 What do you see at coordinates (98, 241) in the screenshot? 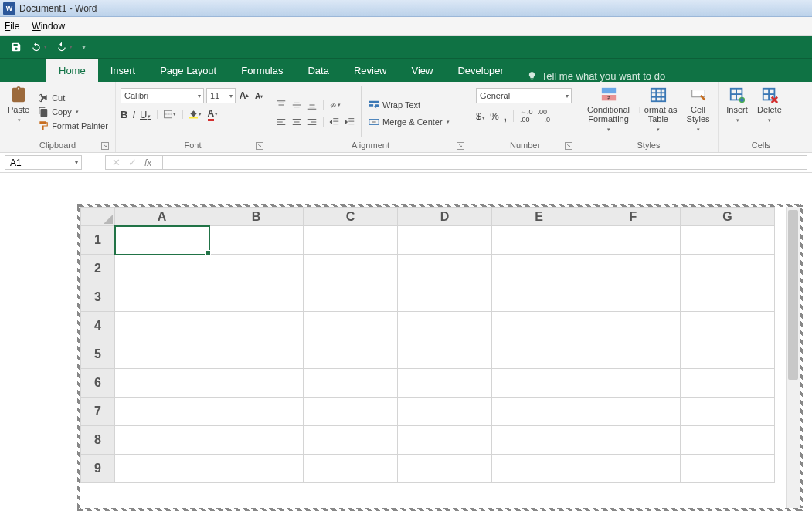
I see `row-header: 1` at bounding box center [98, 241].